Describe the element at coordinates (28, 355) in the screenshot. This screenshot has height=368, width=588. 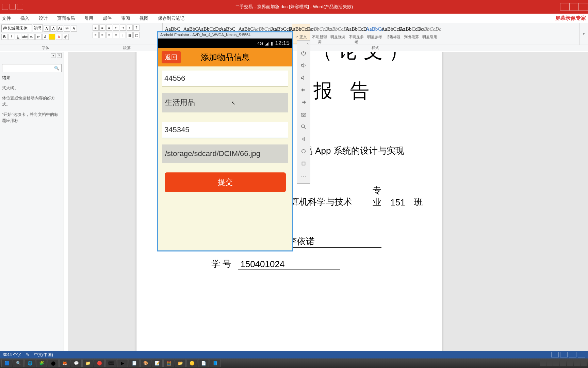
I see `spell-check-icon: ✎` at that location.